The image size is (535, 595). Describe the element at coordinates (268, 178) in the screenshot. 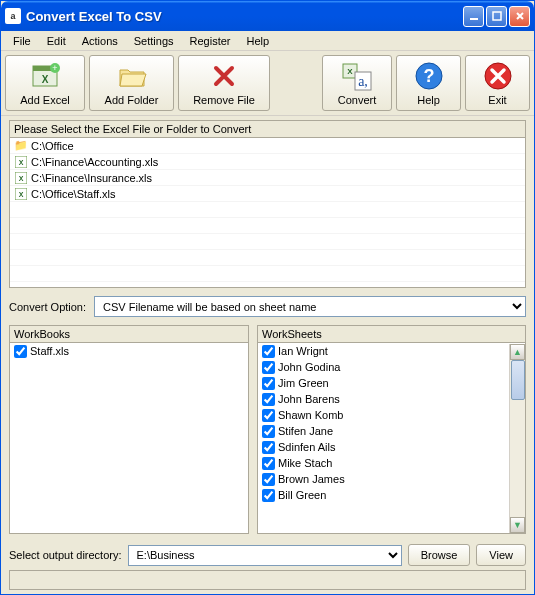

I see `file-row: XC:\Finance\Insurance.xls` at that location.